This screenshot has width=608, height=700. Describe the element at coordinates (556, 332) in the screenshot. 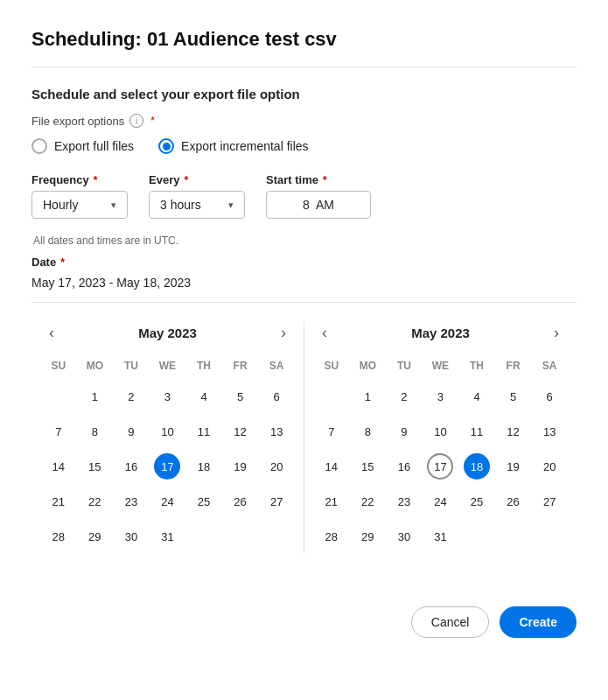

I see `cal-right-next-button: ›` at that location.